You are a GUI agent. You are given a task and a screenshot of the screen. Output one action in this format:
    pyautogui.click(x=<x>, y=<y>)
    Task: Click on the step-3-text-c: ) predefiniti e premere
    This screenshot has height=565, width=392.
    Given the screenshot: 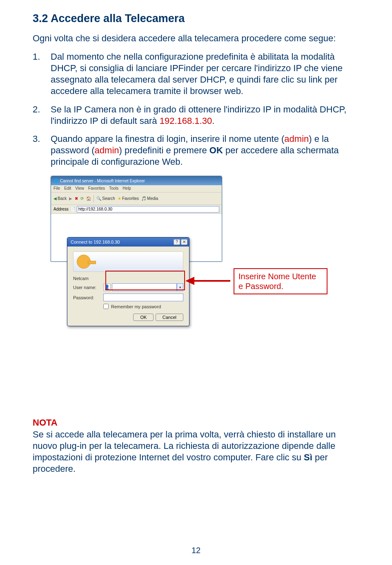 What is the action you would take?
    pyautogui.click(x=164, y=150)
    